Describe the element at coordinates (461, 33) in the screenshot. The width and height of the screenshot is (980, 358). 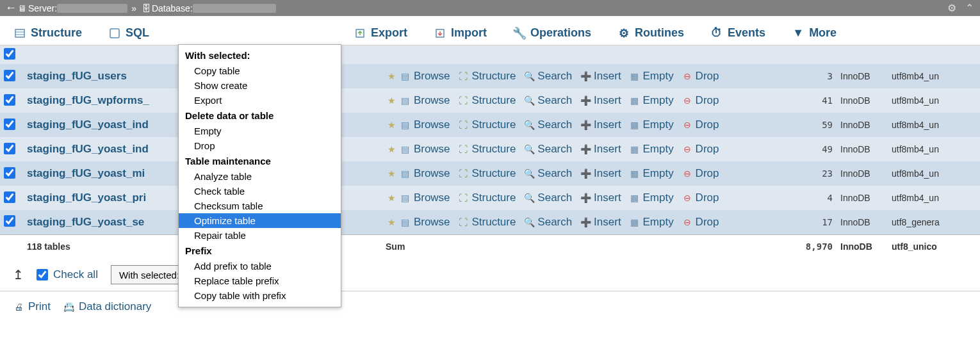
I see `tab-import: Import` at that location.